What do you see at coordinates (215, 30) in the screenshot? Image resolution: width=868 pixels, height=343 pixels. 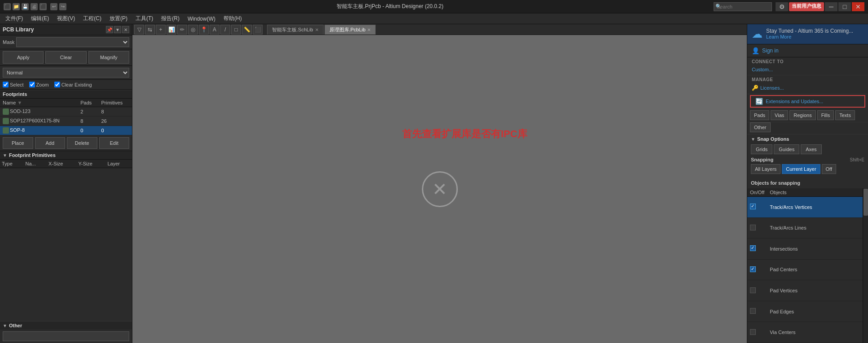 I see `toolbar-text-btn: A` at bounding box center [215, 30].